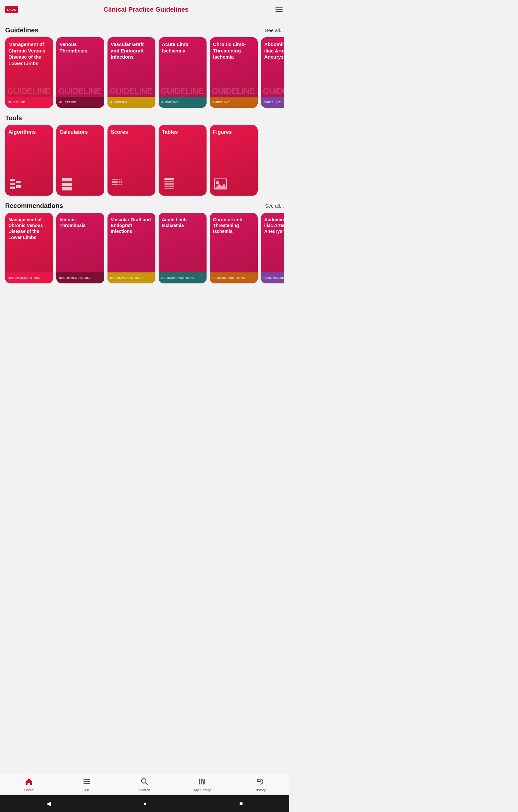 The width and height of the screenshot is (518, 812). Describe the element at coordinates (80, 132) in the screenshot. I see `tool-card-title: Calculators` at that location.